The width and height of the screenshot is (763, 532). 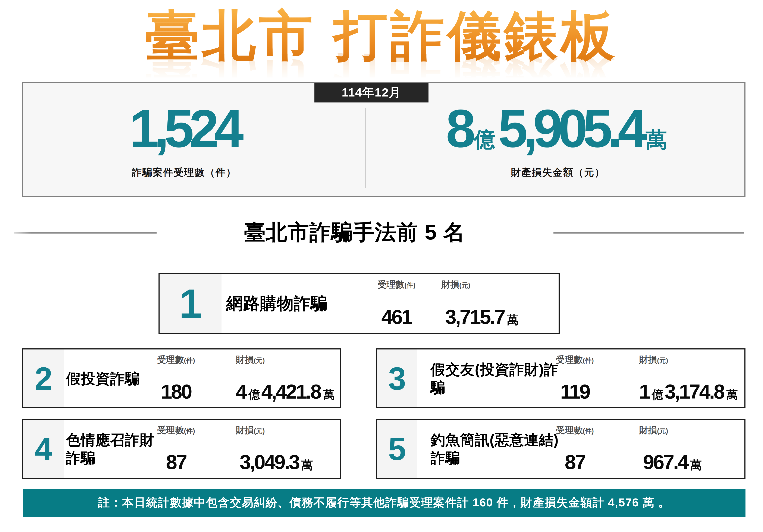 I want to click on rank-card-body: 網路購物詐騙 受理數(件) 461 財損(元) 3,715.7萬, so click(x=390, y=304).